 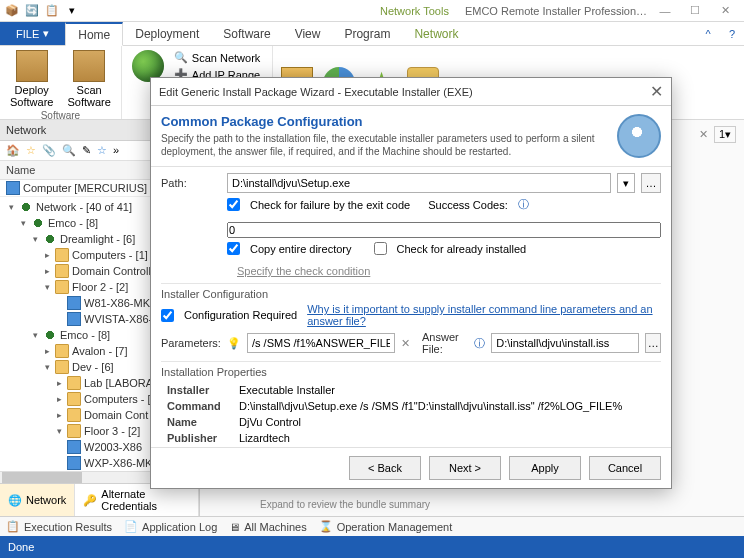 What do you see at coordinates (15, 500) in the screenshot?
I see `network-icon: 🌐` at bounding box center [15, 500].